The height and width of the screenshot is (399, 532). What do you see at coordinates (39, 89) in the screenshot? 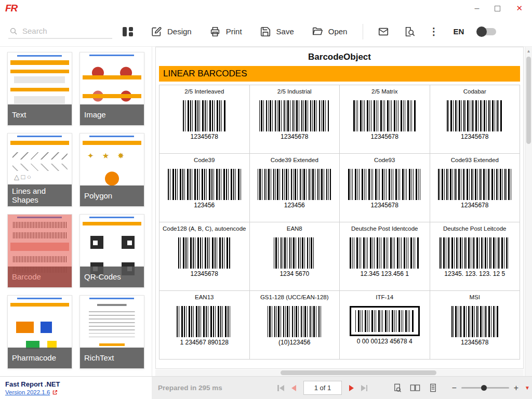
I see `sidebar-item-text: Text` at bounding box center [39, 89].